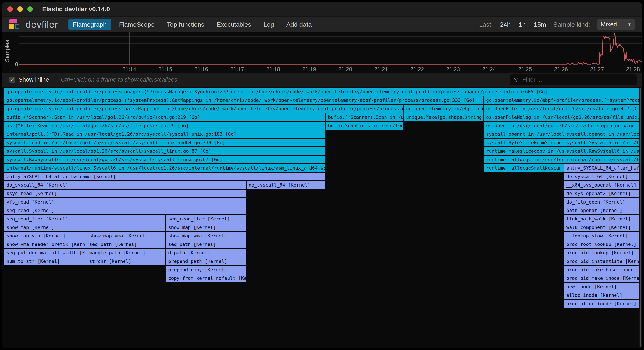  What do you see at coordinates (524, 160) in the screenshot?
I see `flame-frame-go: runtime.mallocgc in /usr/loc` at bounding box center [524, 160].